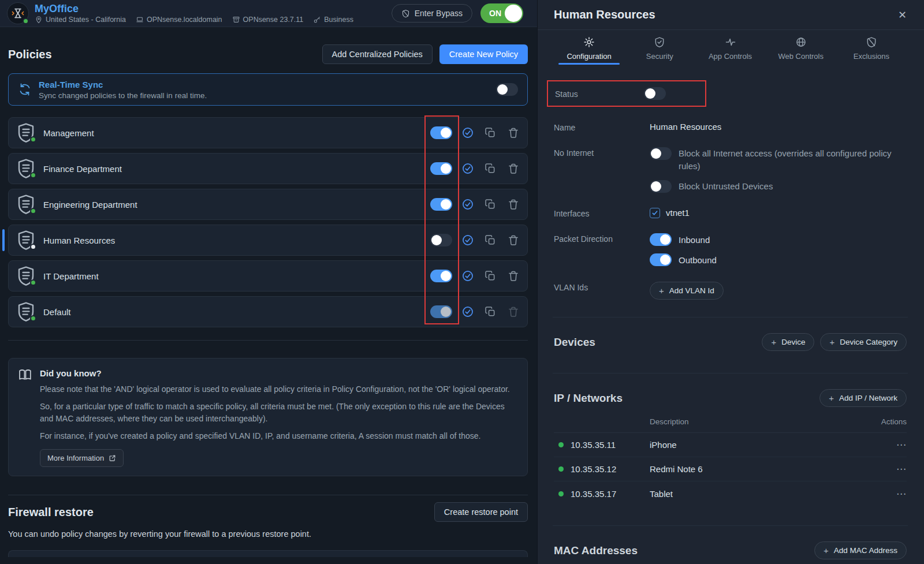 This screenshot has height=564, width=924. Describe the element at coordinates (481, 512) in the screenshot. I see `create-restore-point-button: Create restore point` at that location.